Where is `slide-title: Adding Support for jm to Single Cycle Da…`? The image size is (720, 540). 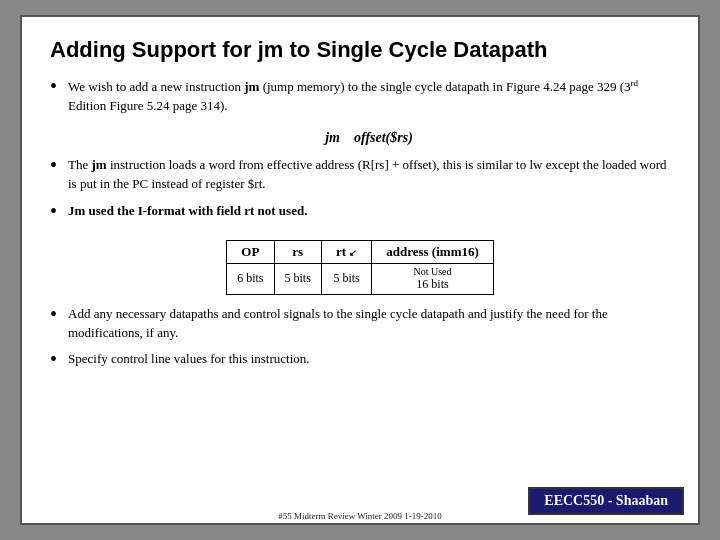
slide-title: Adding Support for jm to Single Cycle Da… is located at coordinates (360, 50).